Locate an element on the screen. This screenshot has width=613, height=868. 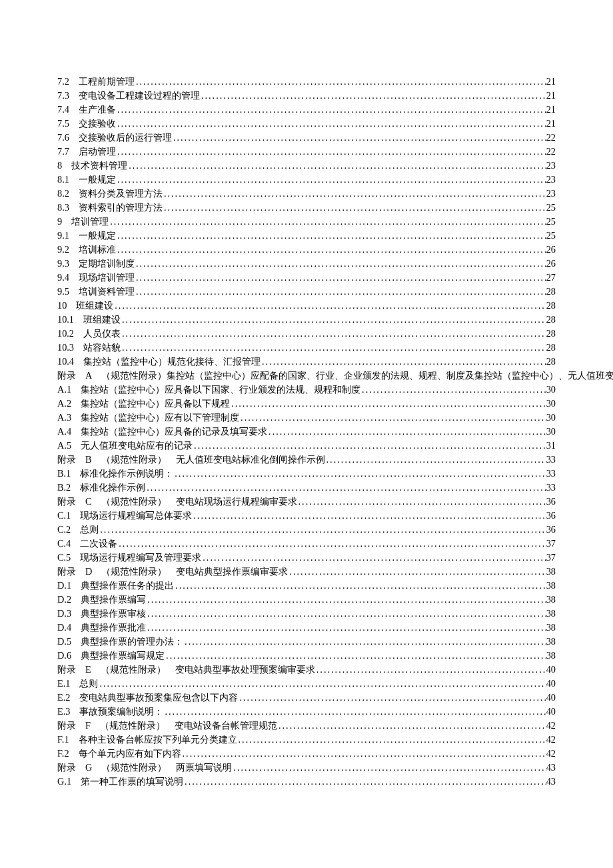
toc-number: C.5 is located at coordinates (64, 557).